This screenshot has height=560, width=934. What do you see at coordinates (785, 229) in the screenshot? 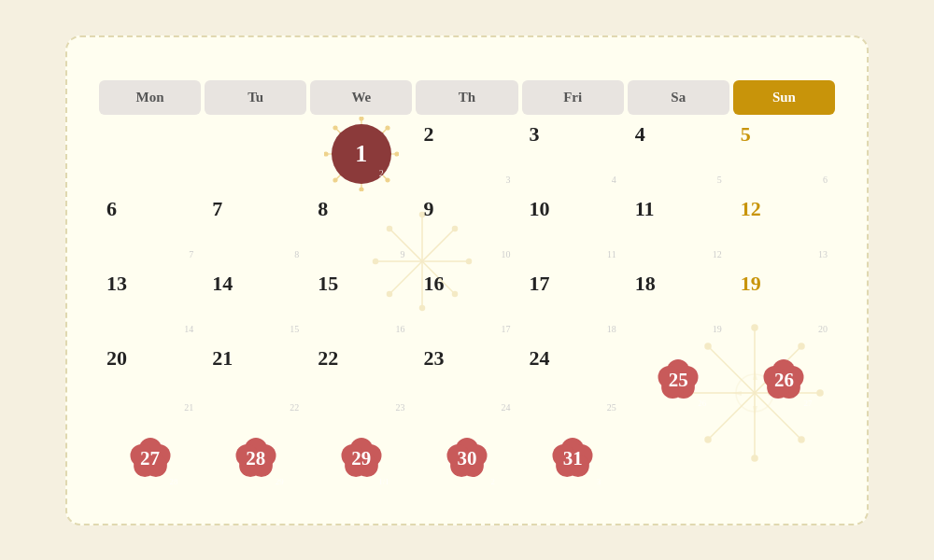
I see `day-12: 1213` at bounding box center [785, 229].